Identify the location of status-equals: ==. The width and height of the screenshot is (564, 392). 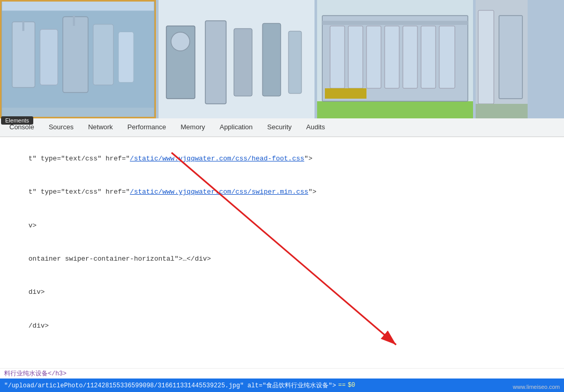
(342, 385).